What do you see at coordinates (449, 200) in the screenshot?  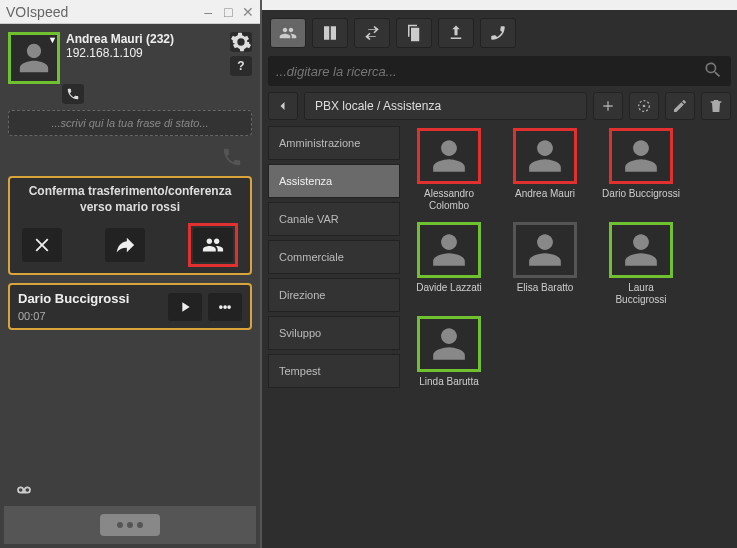 I see `contact-name: Alessandro Colombo` at bounding box center [449, 200].